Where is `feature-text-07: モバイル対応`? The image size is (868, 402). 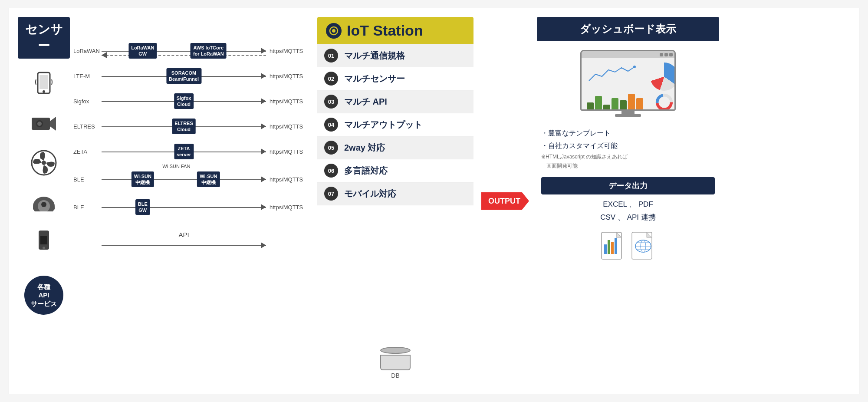 feature-text-07: モバイル対応 is located at coordinates (370, 194).